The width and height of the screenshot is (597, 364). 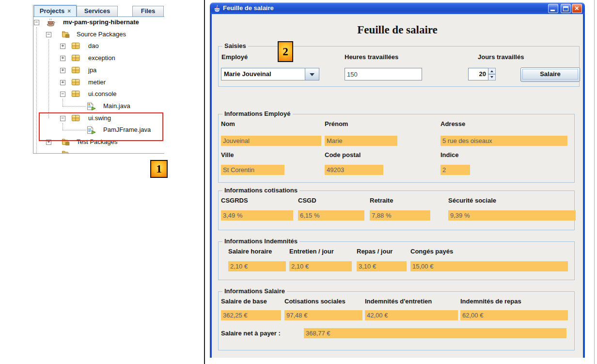 I want to click on prenom-value: Marie, so click(x=361, y=141).